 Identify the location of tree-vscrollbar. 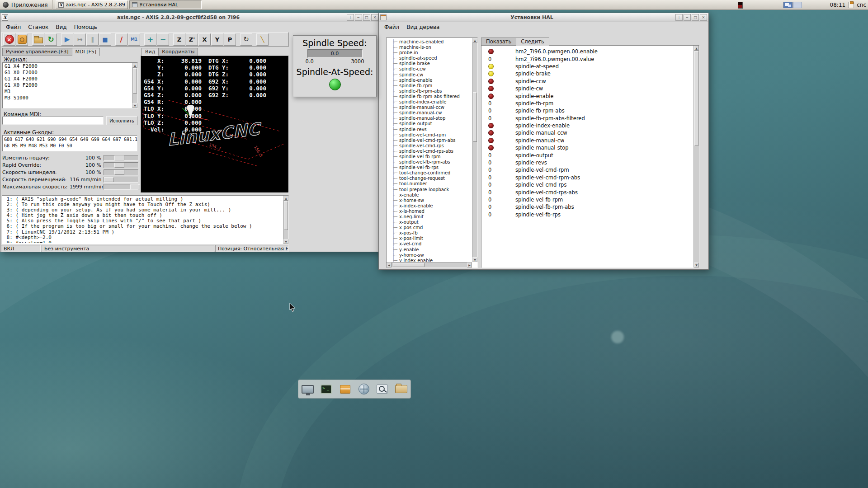
(475, 150).